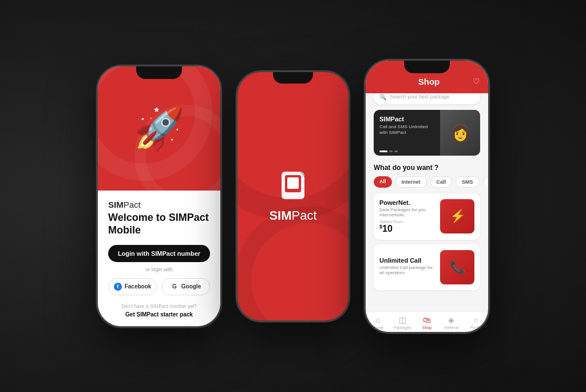 This screenshot has height=392, width=586. What do you see at coordinates (378, 323) in the screenshot?
I see `nav-home: ⌂ Home` at bounding box center [378, 323].